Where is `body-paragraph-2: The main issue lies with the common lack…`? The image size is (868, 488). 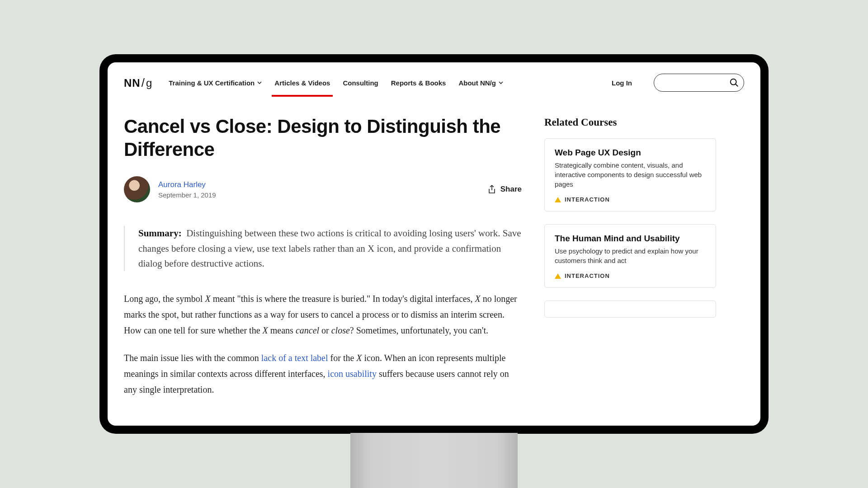 body-paragraph-2: The main issue lies with the common lack… is located at coordinates (323, 374).